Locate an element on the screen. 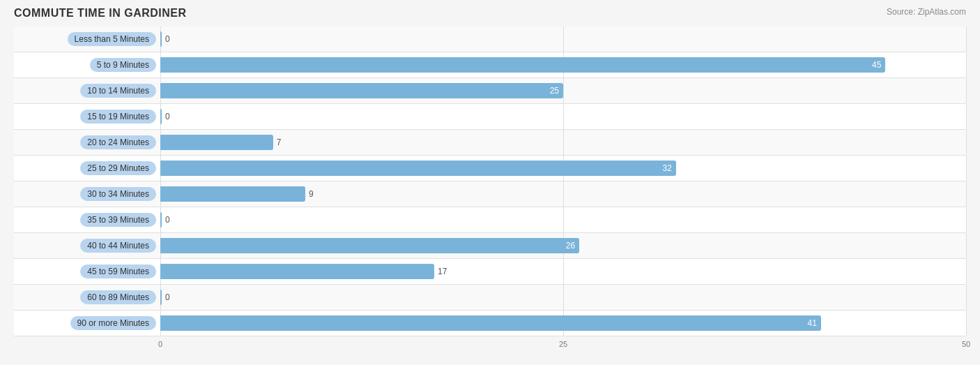  axis-tick-label: 25 is located at coordinates (563, 344).